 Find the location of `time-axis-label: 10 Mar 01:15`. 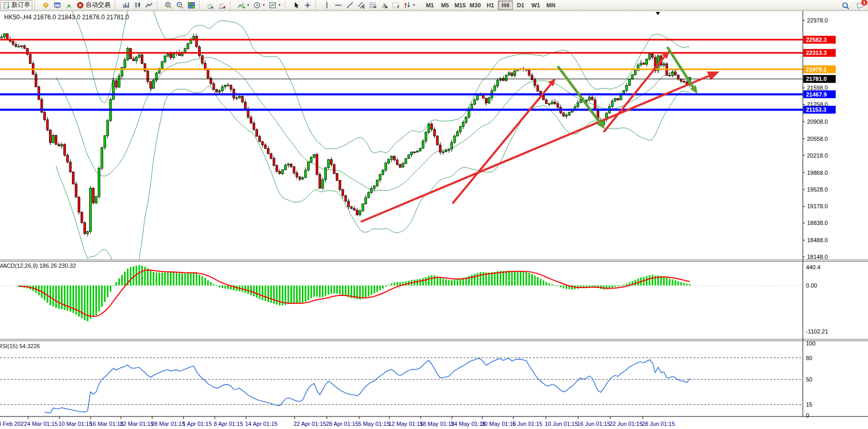

time-axis-label: 10 Mar 01:15 is located at coordinates (75, 424).